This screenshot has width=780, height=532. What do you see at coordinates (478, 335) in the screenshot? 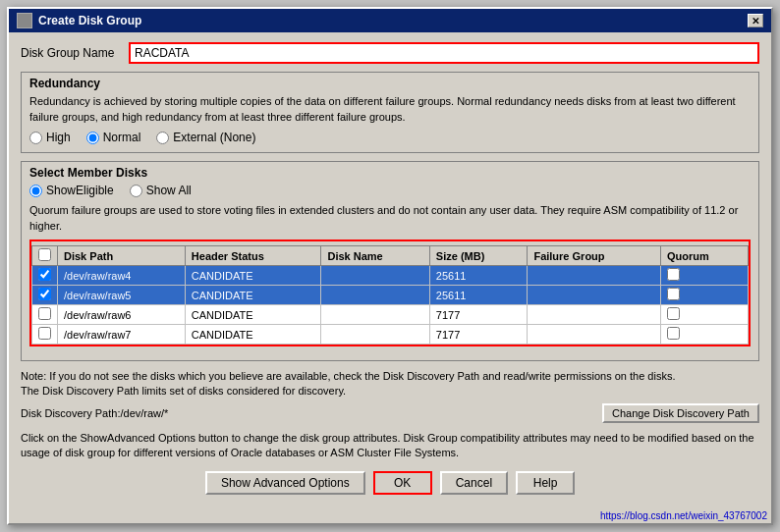
I see `size-mb-3: 7177` at bounding box center [478, 335].